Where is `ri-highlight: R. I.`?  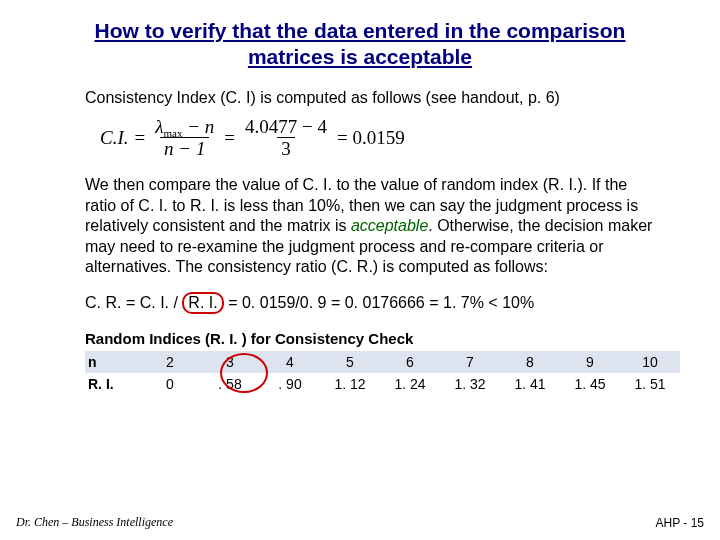 ri-highlight: R. I. is located at coordinates (202, 303).